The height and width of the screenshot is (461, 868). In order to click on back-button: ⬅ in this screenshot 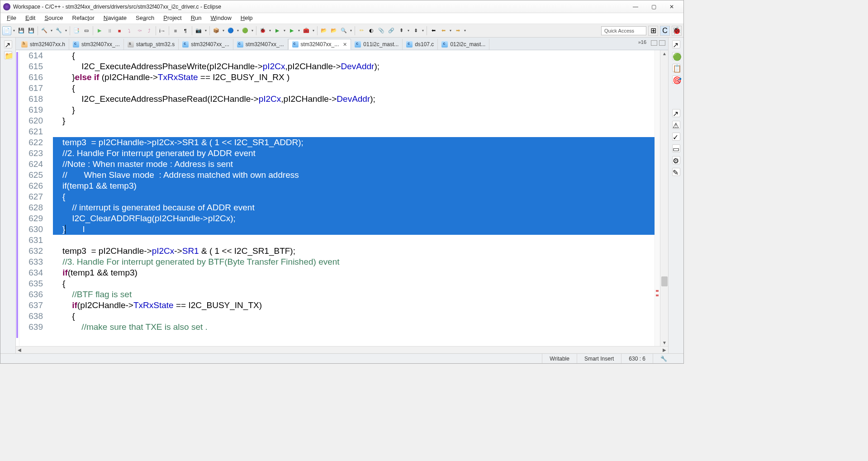, I will do `click(443, 31)`.